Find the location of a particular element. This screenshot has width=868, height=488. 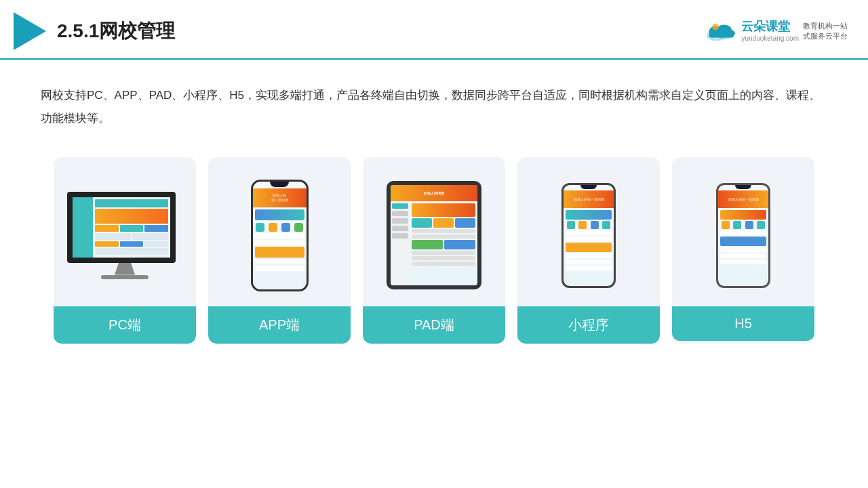

pc-monitor-icon is located at coordinates (125, 236).